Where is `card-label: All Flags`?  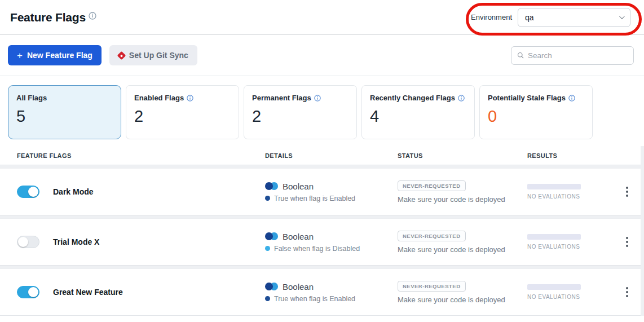 card-label: All Flags is located at coordinates (64, 98).